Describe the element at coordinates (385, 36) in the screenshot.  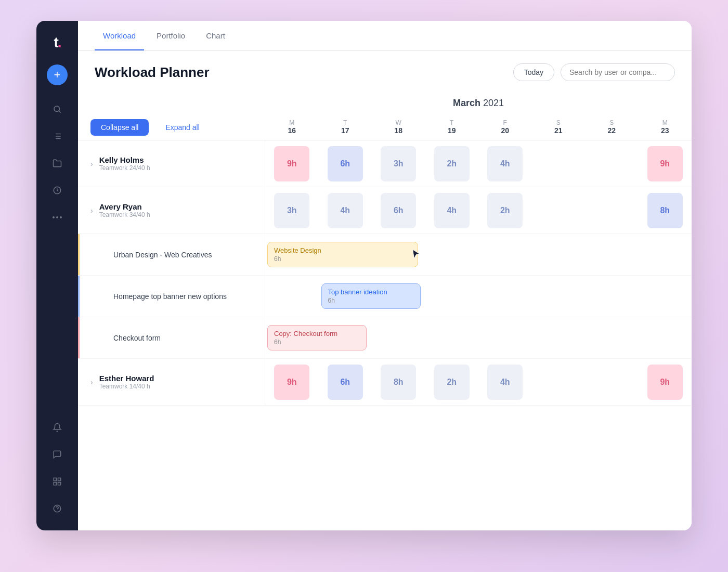
I see `header-tabs: Workload Portfolio Chart` at that location.